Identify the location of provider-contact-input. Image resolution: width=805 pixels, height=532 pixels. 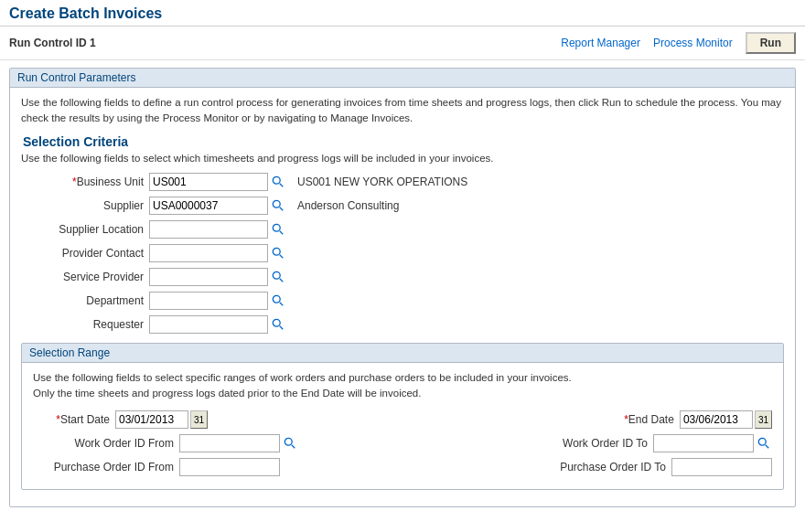
(209, 253).